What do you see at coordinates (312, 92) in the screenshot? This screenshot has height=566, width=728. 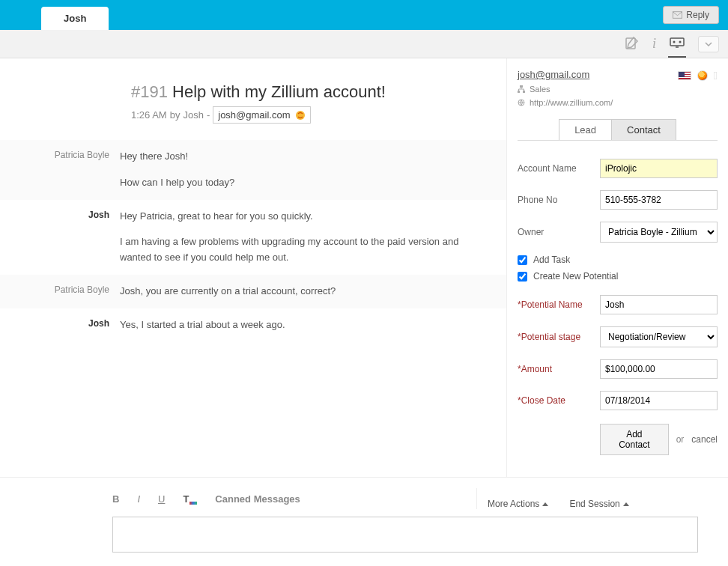 I see `ticket-title: #191 Help with my Zillium account!` at bounding box center [312, 92].